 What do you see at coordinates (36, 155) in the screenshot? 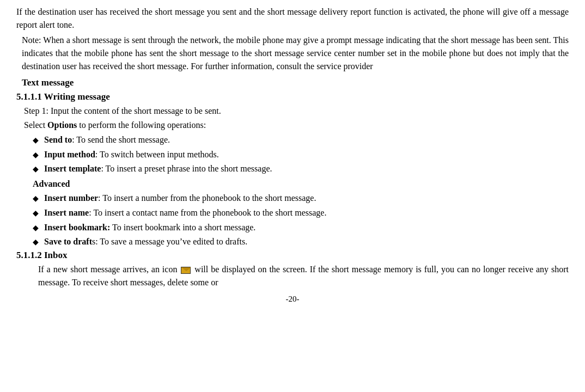
I see `diamond-icon-2: ◆` at bounding box center [36, 155].